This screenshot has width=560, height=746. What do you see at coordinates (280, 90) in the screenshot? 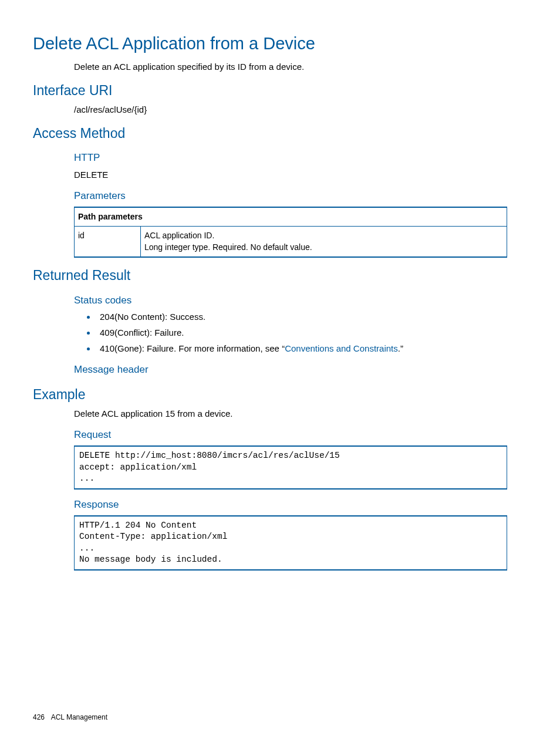
I see `section-interface-uri: Interface URI` at bounding box center [280, 90].